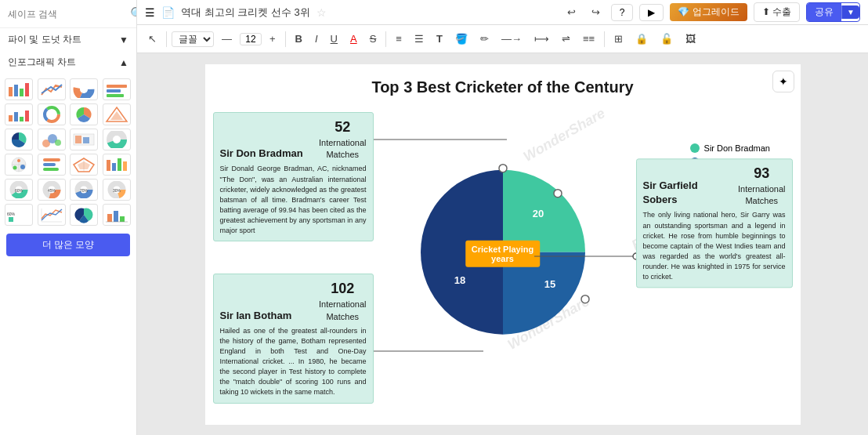  What do you see at coordinates (11, 214) in the screenshot?
I see `svg-text: 60%` at bounding box center [11, 214].